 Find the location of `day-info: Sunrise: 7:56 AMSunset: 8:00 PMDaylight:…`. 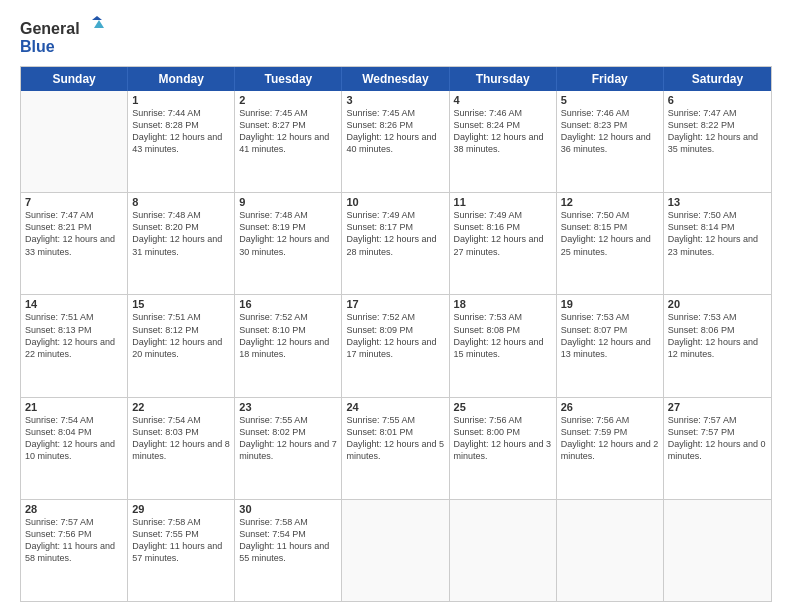

day-info: Sunrise: 7:56 AMSunset: 8:00 PMDaylight:… is located at coordinates (503, 438).